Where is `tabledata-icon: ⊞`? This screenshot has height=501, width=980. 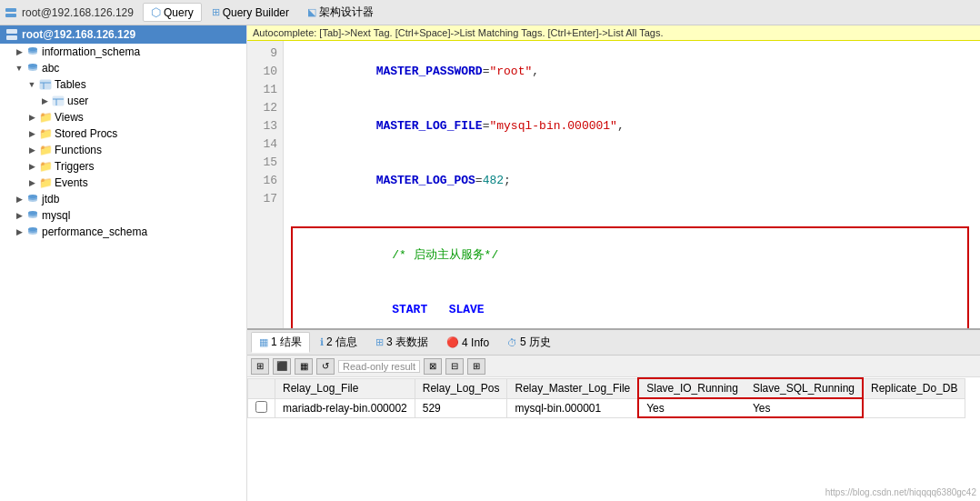 tabledata-icon: ⊞ is located at coordinates (380, 342).